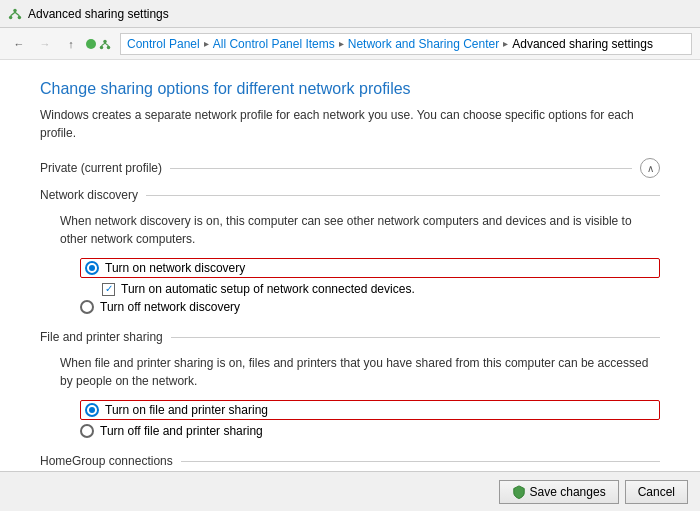 This screenshot has width=700, height=511. I want to click on network-status-dot, so click(91, 44).